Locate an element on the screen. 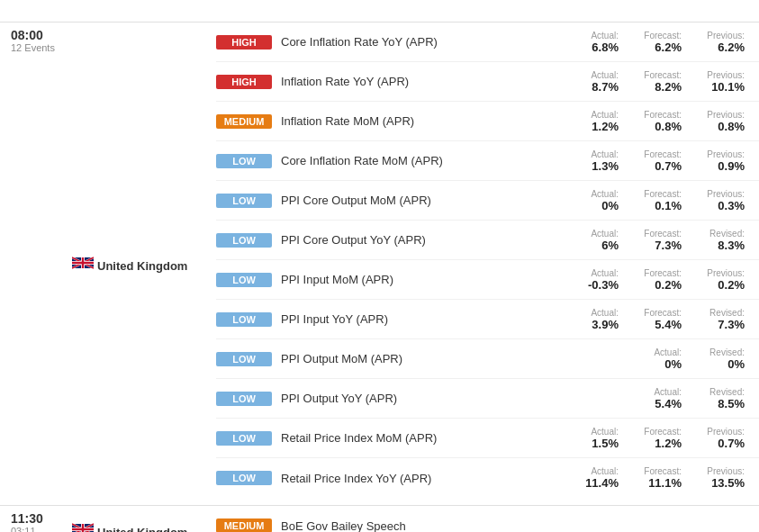 Image resolution: width=759 pixels, height=532 pixels. event-row: LOWPPI Core Output YoY (APR)Actual:6%For… is located at coordinates (488, 240).